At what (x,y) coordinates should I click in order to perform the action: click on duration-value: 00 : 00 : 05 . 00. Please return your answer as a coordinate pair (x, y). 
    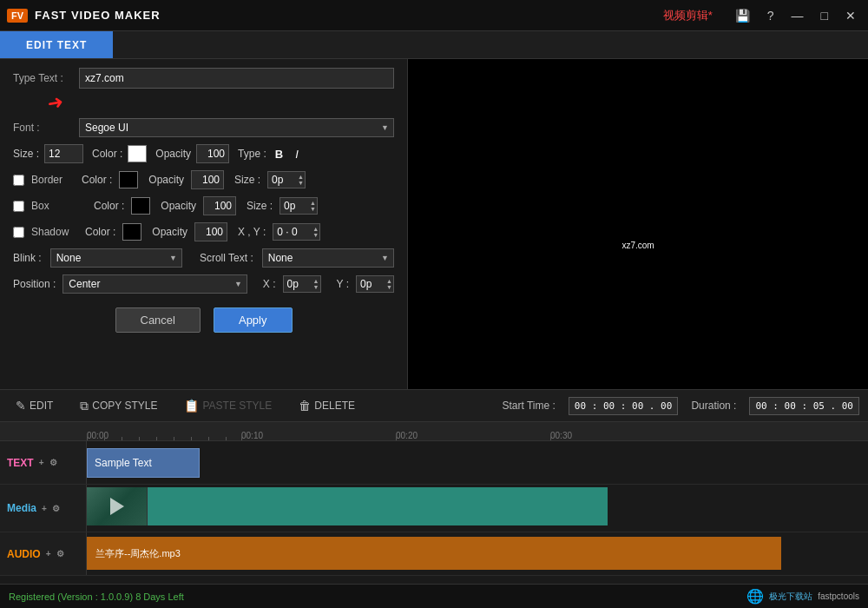
    Looking at the image, I should click on (804, 406).